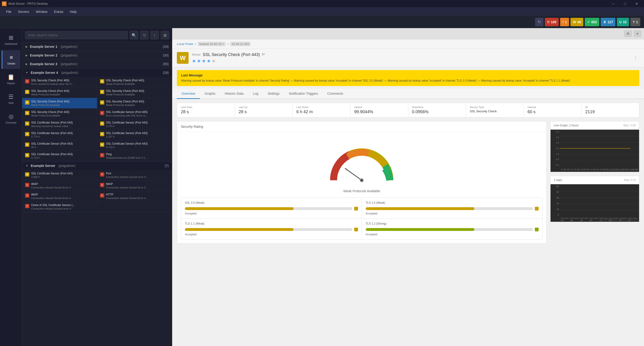 The image size is (644, 346). Describe the element at coordinates (60, 124) in the screenshot. I see `sensor-item: W SSL Certificate Sensor (Port 443) Warn…` at that location.